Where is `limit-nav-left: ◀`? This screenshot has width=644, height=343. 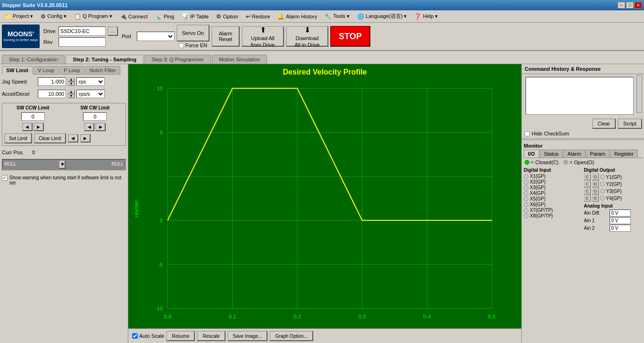
limit-nav-left: ◀ is located at coordinates (73, 138).